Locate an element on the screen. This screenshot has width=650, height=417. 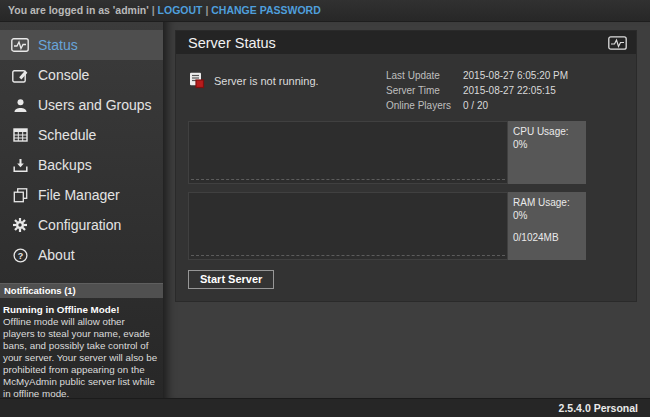
schedule-icon is located at coordinates (20, 135).